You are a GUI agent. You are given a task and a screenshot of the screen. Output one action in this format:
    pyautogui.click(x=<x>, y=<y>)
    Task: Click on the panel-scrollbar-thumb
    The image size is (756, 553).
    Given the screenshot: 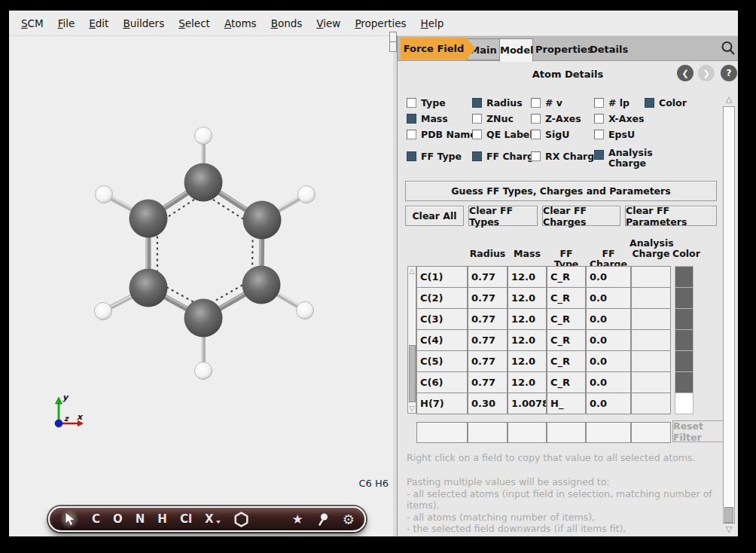 What is the action you would take?
    pyautogui.click(x=729, y=515)
    